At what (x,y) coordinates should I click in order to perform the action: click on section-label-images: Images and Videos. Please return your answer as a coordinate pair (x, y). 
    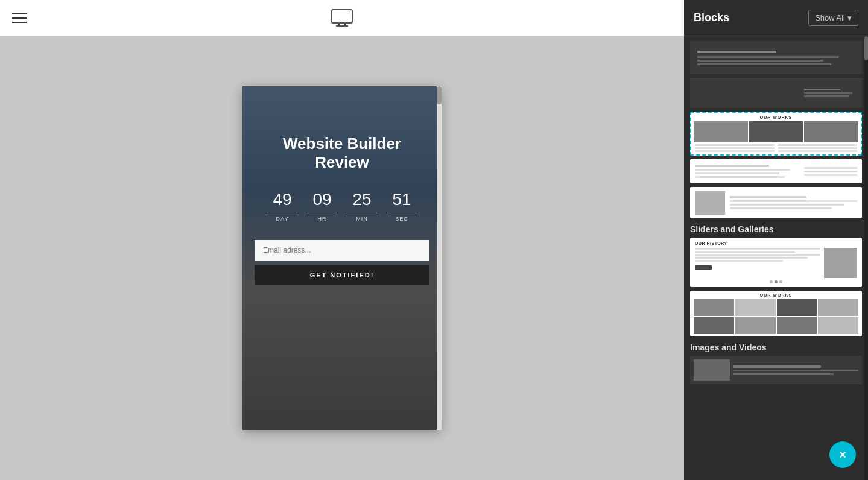
    Looking at the image, I should click on (776, 347).